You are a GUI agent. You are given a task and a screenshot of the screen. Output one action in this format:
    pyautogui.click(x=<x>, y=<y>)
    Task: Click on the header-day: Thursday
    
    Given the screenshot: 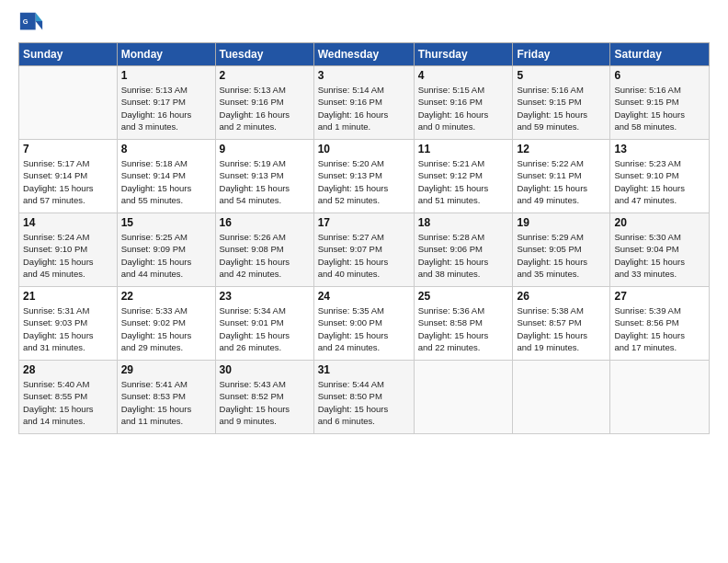 What is the action you would take?
    pyautogui.click(x=463, y=55)
    